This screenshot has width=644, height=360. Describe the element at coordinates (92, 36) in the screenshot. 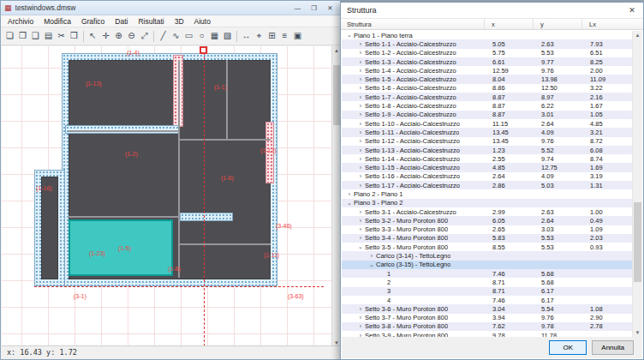

I see `select-arrow-icon: ↖` at that location.